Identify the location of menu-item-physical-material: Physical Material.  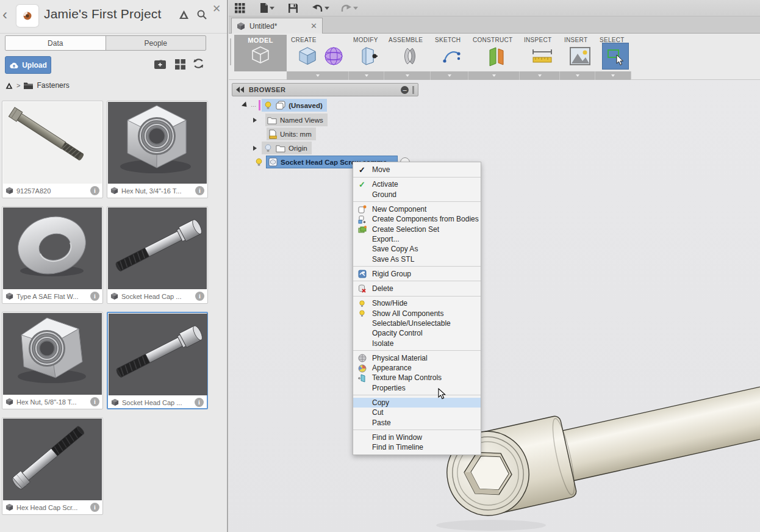
(417, 358).